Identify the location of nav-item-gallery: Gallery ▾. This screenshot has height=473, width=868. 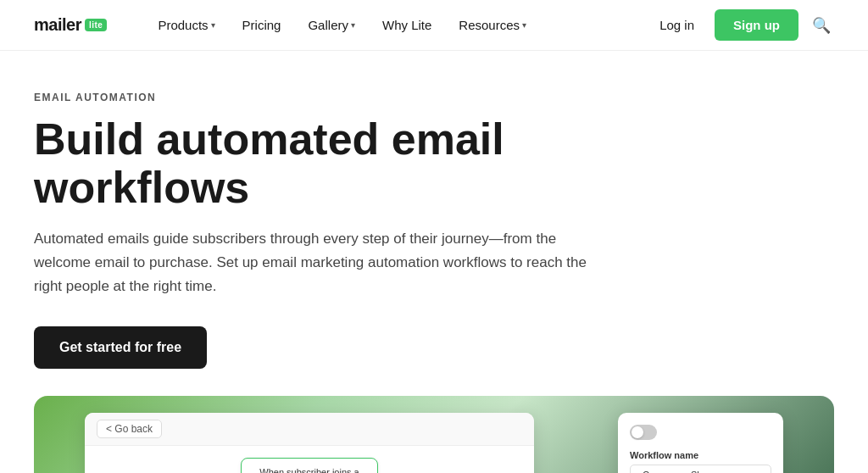
(331, 25).